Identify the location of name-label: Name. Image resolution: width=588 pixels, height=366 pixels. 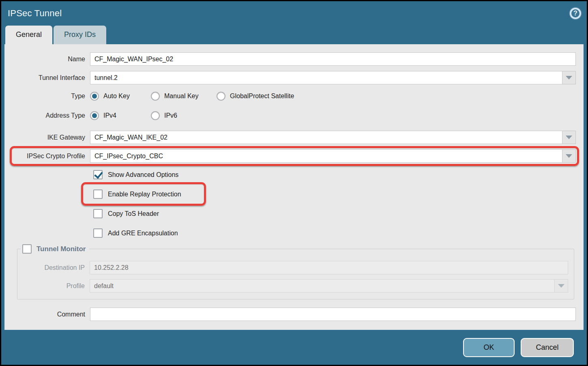
(47, 59).